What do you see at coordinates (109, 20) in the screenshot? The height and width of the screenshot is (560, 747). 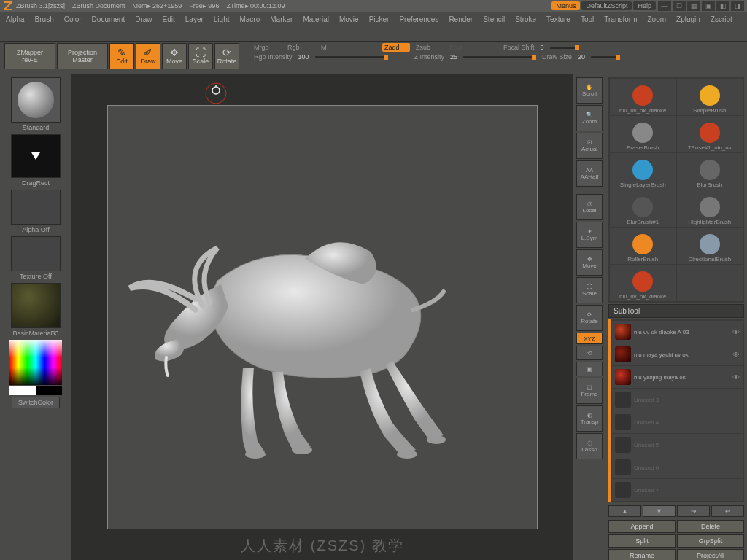 I see `menu-document: Document` at bounding box center [109, 20].